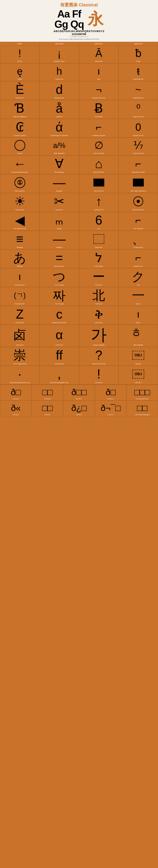 The width and height of the screenshot is (158, 868). I want to click on cell-obj-cell: OBJ Specials, so click(138, 356).